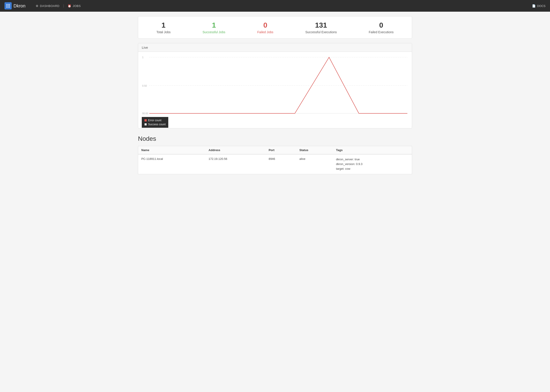 The height and width of the screenshot is (392, 550). What do you see at coordinates (70, 6) in the screenshot?
I see `jobs-icon: ⏰` at bounding box center [70, 6].